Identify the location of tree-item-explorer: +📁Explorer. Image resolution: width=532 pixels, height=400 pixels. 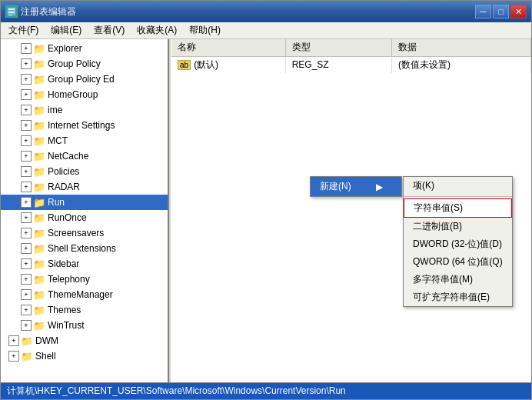
(85, 48).